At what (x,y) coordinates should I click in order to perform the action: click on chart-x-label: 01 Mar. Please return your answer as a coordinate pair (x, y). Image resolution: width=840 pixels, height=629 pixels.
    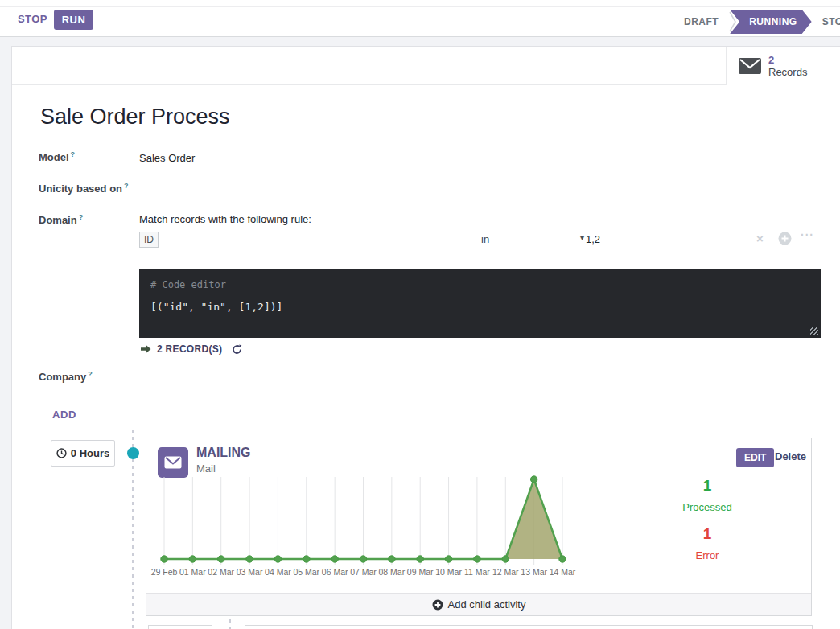
    Looking at the image, I should click on (193, 572).